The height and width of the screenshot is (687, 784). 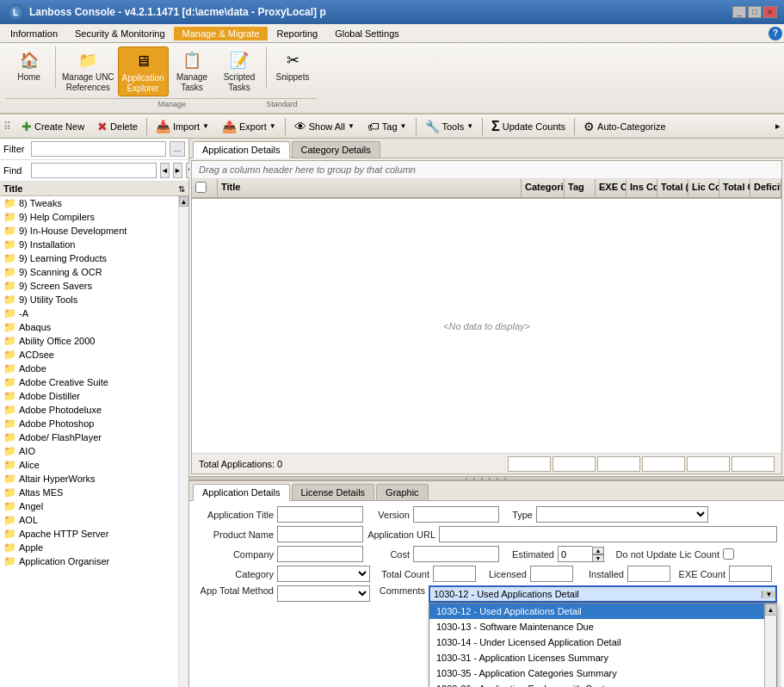 I want to click on dropdown-item: 1030-35 - Application Categories Summary, so click(x=597, y=673).